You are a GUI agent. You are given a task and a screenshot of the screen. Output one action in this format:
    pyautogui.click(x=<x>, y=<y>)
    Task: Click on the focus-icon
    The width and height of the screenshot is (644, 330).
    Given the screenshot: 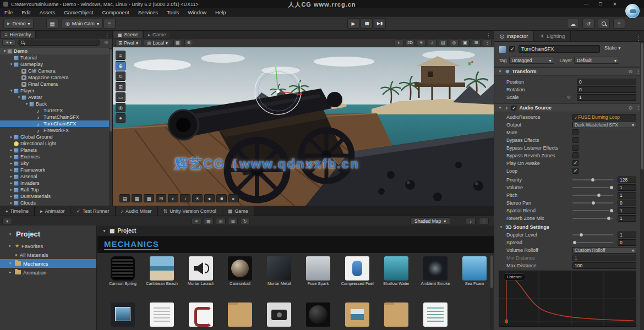 What is the action you would take?
    pyautogui.click(x=221, y=221)
    